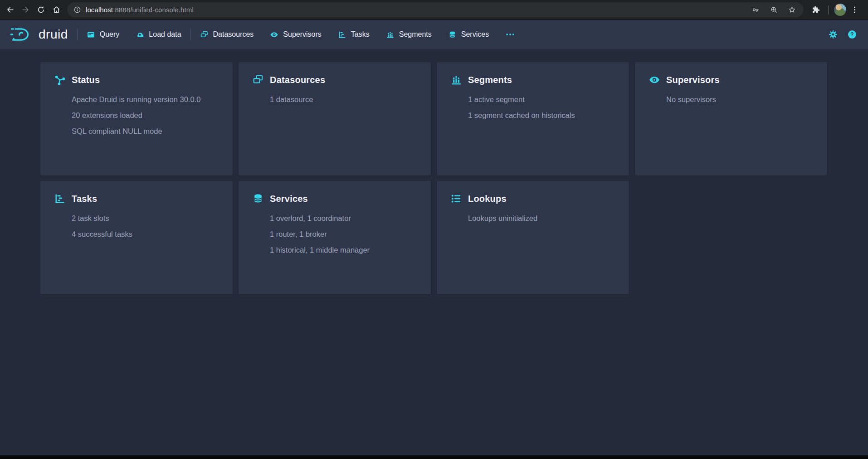 This screenshot has height=459, width=868. What do you see at coordinates (840, 10) in the screenshot?
I see `profile-avatar` at bounding box center [840, 10].